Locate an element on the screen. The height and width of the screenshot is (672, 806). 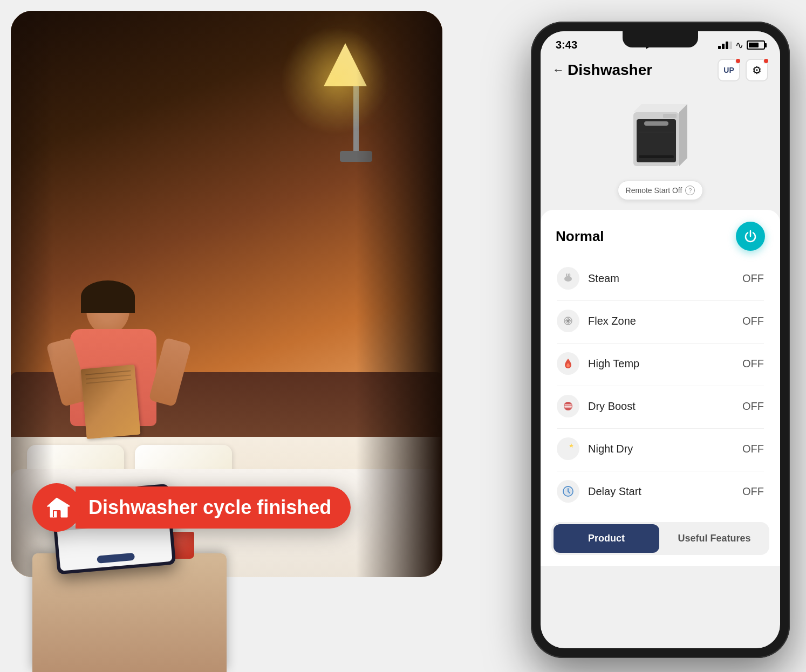
phone-notch is located at coordinates (660, 39).